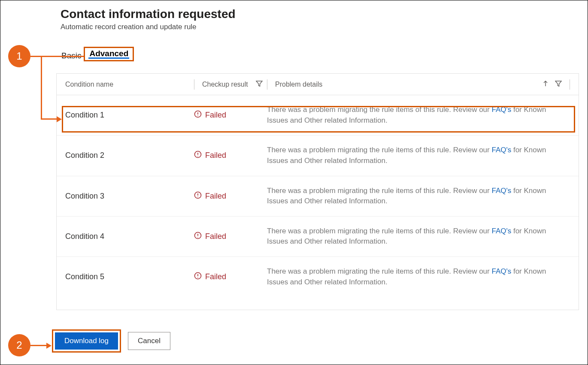 This screenshot has height=365, width=588. Describe the element at coordinates (87, 341) in the screenshot. I see `download-highlight: Download log` at that location.